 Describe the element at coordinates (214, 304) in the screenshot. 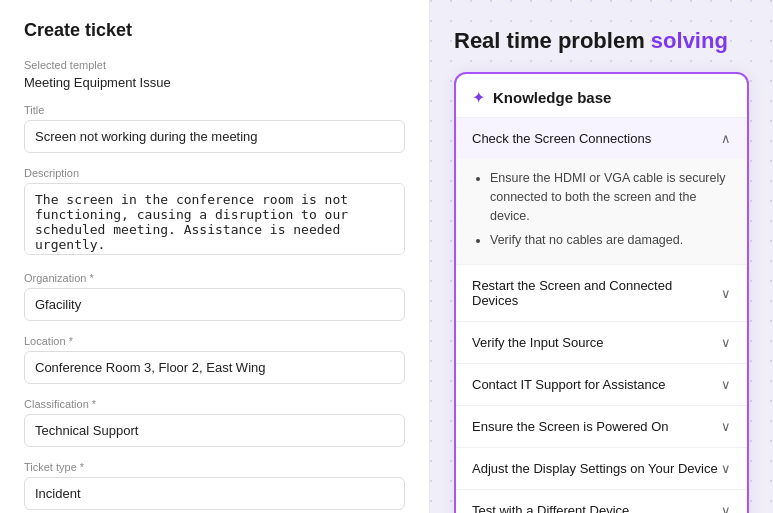

I see `organization-input` at that location.